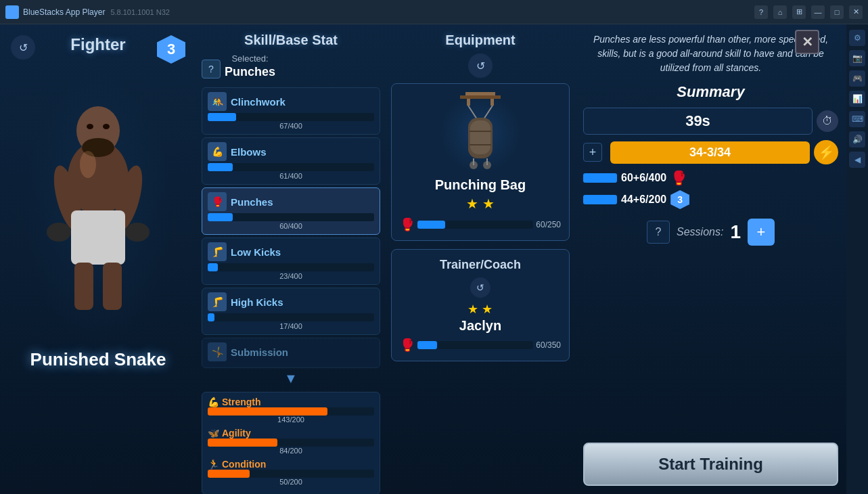 This screenshot has height=494, width=868. Describe the element at coordinates (291, 402) in the screenshot. I see `strength-label: 💪 Strength` at that location.